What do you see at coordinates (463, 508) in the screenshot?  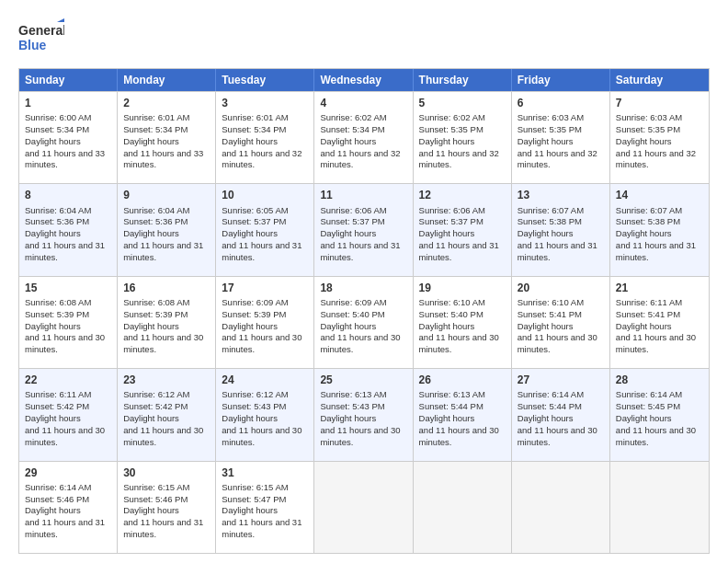 I see `empty-cell` at bounding box center [463, 508].